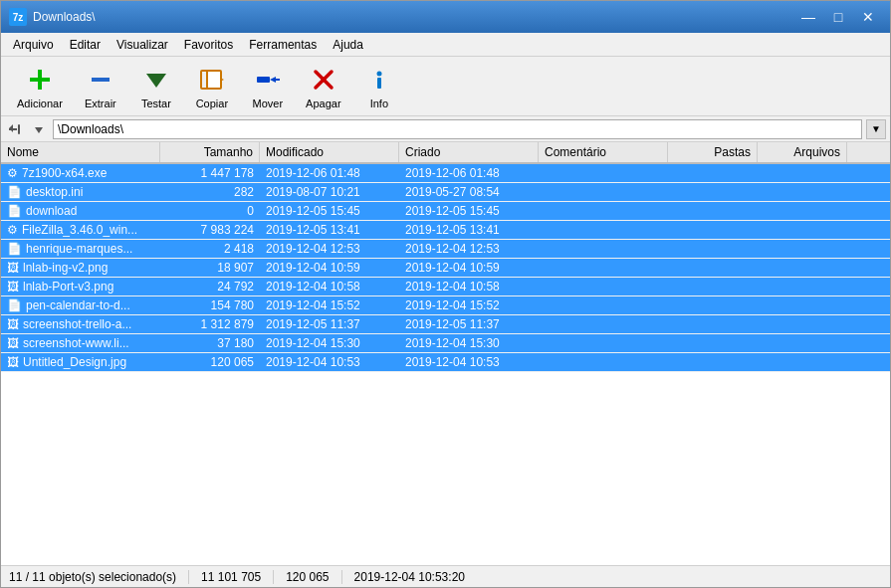  What do you see at coordinates (446, 324) in the screenshot?
I see `table-row: 🖼 screenshot-trello-a... 1 312 879 2019-…` at bounding box center [446, 324].